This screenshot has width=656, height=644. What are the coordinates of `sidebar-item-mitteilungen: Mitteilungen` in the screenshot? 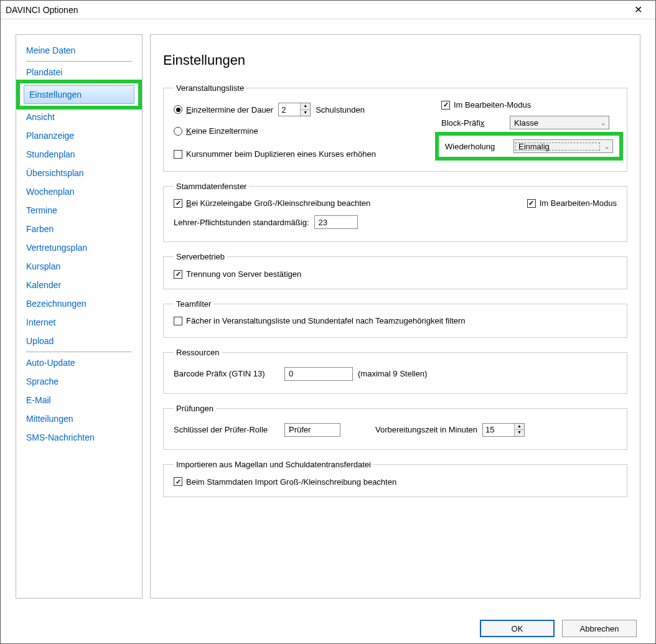 It's located at (79, 419).